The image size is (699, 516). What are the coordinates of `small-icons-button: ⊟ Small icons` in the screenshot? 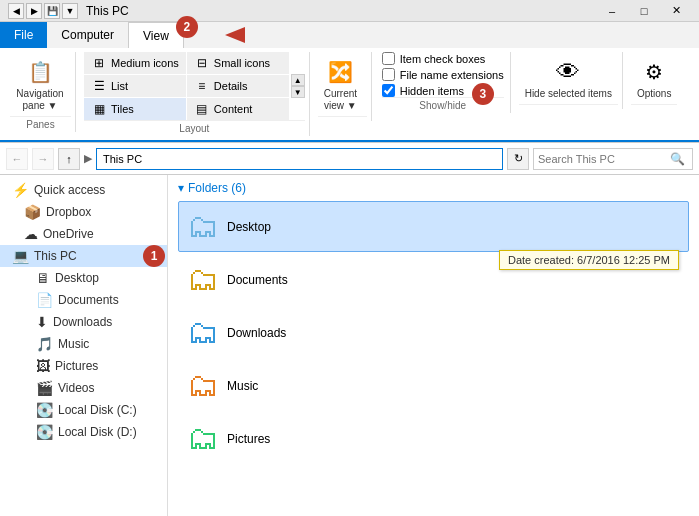 It's located at (238, 63).